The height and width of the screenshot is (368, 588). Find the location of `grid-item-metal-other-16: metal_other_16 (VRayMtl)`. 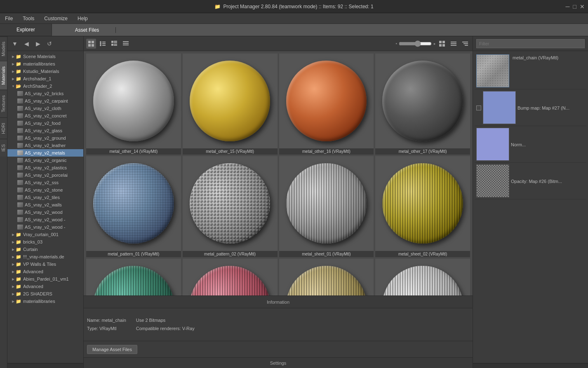

grid-item-metal-other-16: metal_other_16 (VRayMtl) is located at coordinates (327, 104).